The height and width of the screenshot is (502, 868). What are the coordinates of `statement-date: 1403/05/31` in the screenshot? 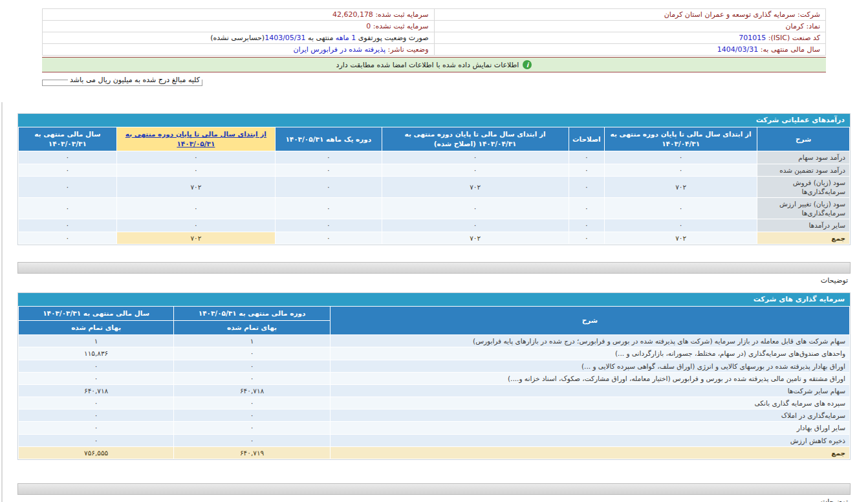 It's located at (285, 38).